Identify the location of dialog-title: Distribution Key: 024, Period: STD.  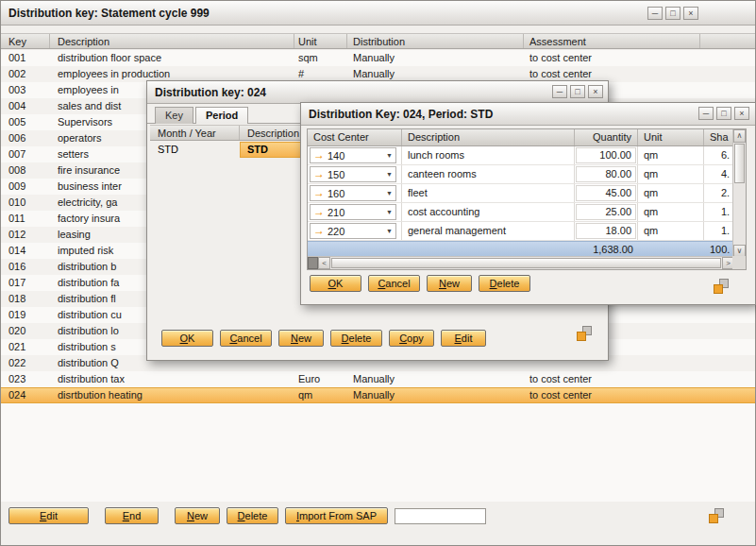
(400, 114).